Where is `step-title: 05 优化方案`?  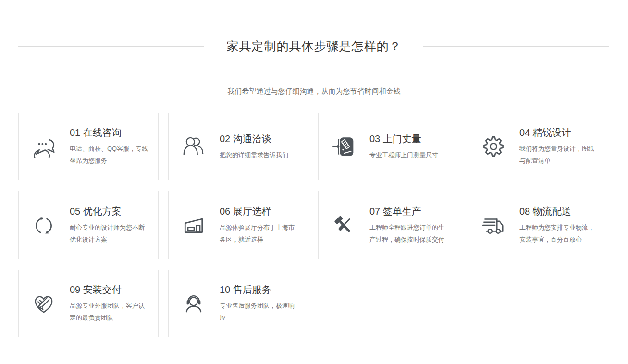 step-title: 05 优化方案 is located at coordinates (110, 211).